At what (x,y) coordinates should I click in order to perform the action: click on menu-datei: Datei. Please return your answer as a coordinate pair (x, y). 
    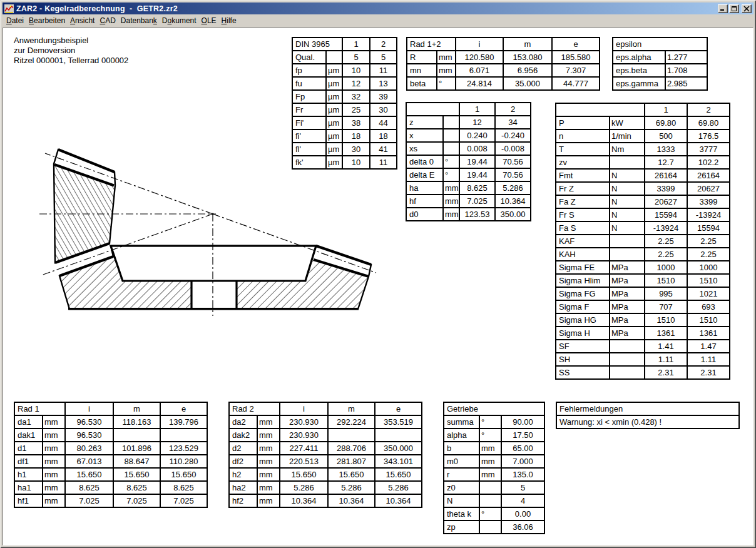
    Looking at the image, I should click on (15, 21).